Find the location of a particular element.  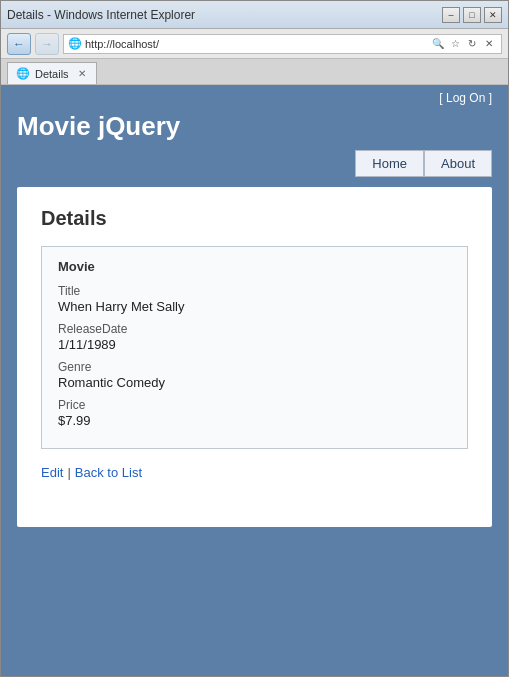

field-title: Title When Harry Met Sally is located at coordinates (254, 299).